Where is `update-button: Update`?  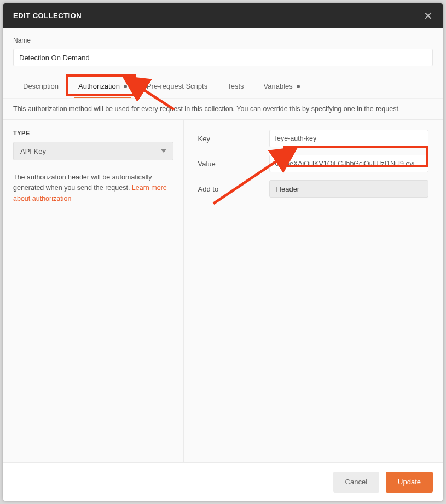 update-button: Update is located at coordinates (409, 482).